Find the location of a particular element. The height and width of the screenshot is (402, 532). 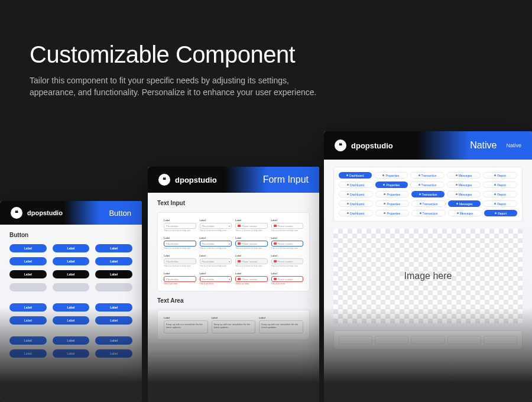

placeholder-box is located at coordinates (356, 340).